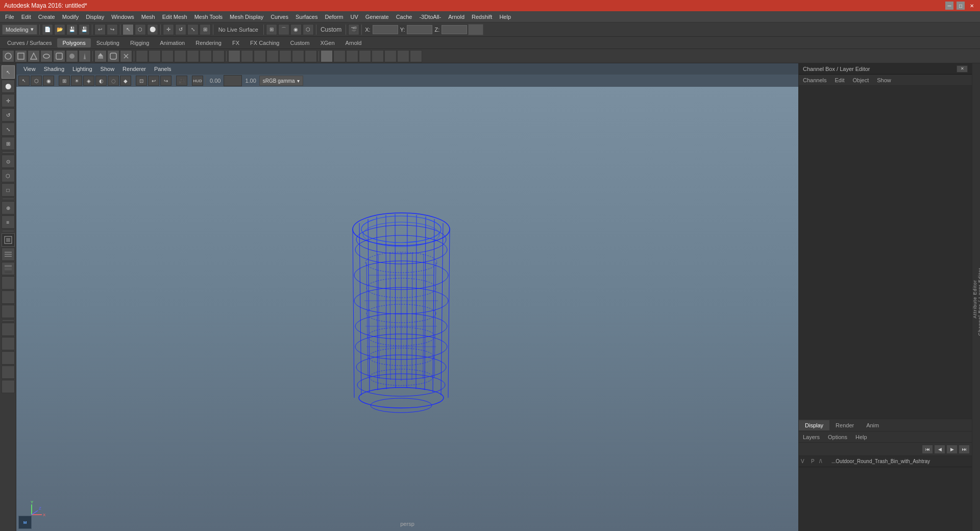 This screenshot has height=531, width=980. What do you see at coordinates (30, 69) in the screenshot?
I see `vp-menu-view: View` at bounding box center [30, 69].